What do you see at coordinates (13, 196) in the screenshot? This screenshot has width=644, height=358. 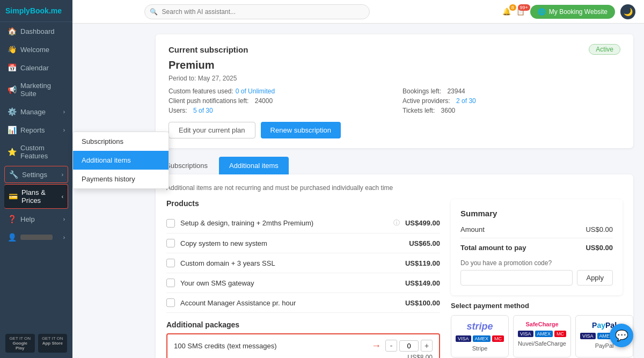 I see `plans-icon: 💳` at bounding box center [13, 196].